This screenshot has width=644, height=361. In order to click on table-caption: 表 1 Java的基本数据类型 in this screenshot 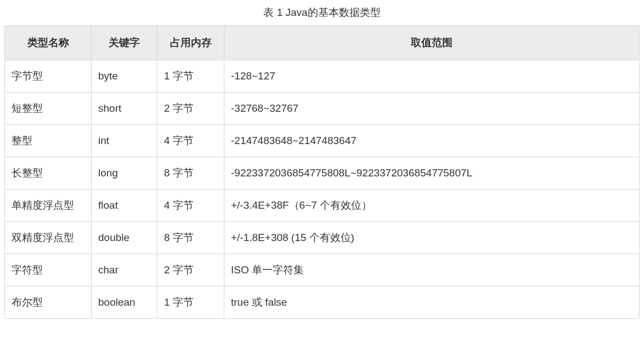, I will do `click(322, 12)`.